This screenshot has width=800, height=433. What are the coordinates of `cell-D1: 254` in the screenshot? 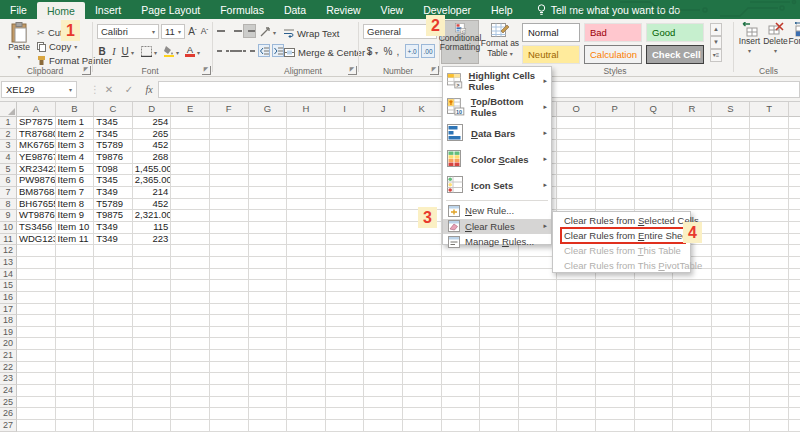 It's located at (152, 123).